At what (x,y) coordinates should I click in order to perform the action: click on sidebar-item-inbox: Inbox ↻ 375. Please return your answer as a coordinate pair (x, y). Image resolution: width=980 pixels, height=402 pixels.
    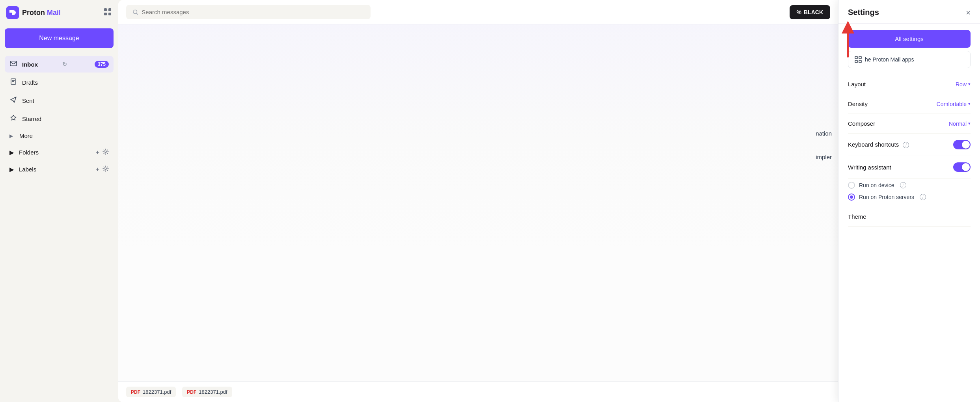
    Looking at the image, I should click on (59, 64).